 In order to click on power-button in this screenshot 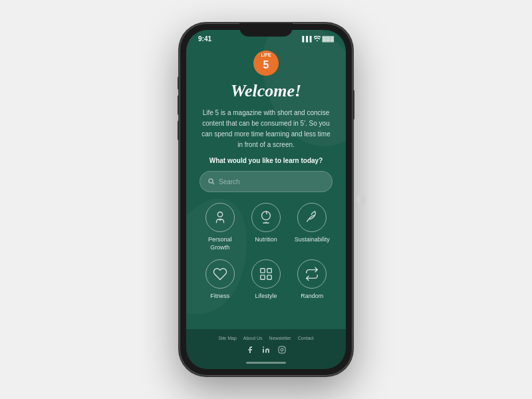, I will do `click(354, 105)`.